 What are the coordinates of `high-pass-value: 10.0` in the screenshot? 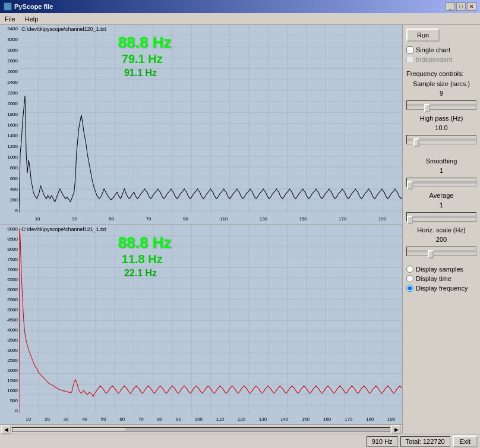 It's located at (441, 128).